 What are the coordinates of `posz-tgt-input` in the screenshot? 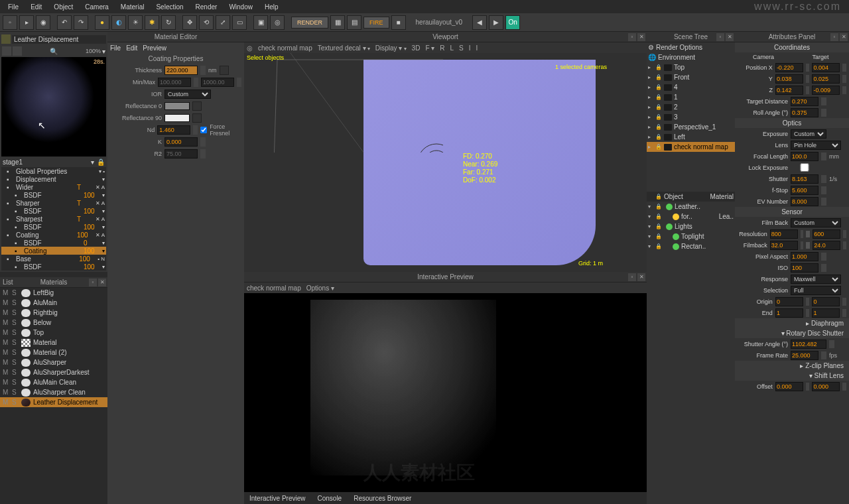 It's located at (826, 90).